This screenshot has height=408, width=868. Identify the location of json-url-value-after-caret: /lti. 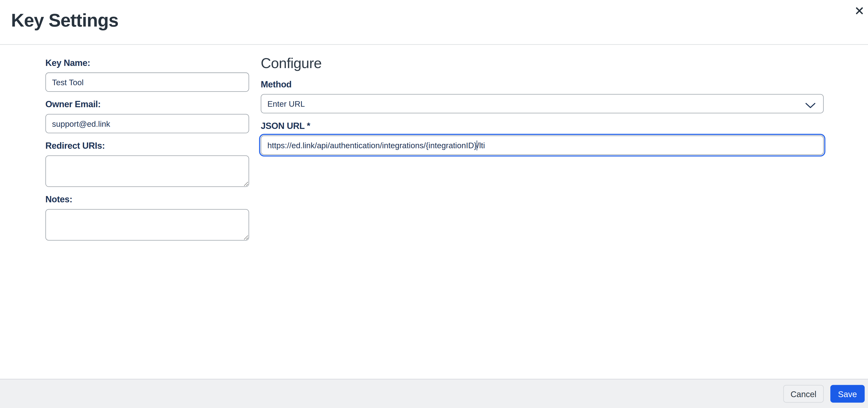
(481, 145).